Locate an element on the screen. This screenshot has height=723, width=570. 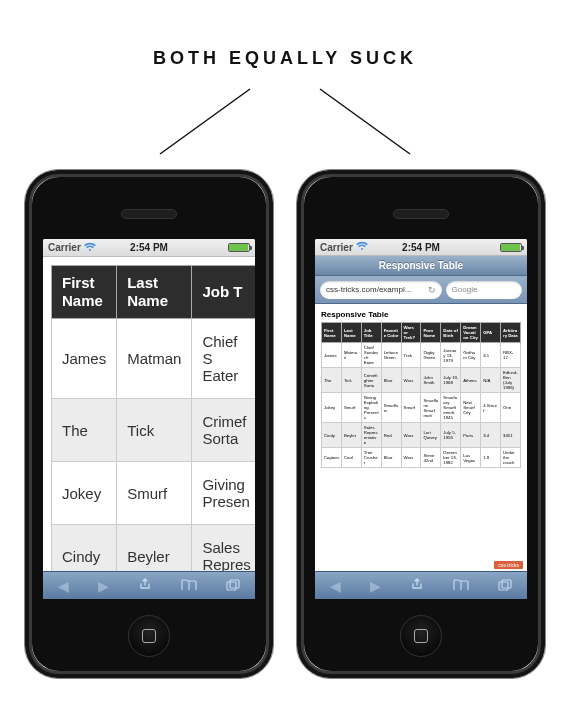
webview-right: Responsive Table First NameLast NameJob … is located at coordinates (421, 438).